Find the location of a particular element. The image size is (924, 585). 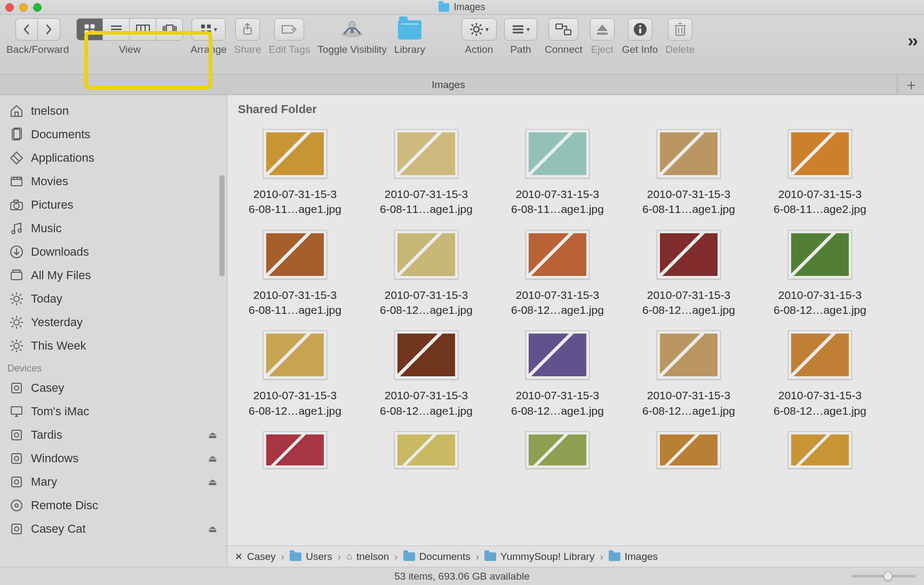

minimize-button is located at coordinates (23, 7).